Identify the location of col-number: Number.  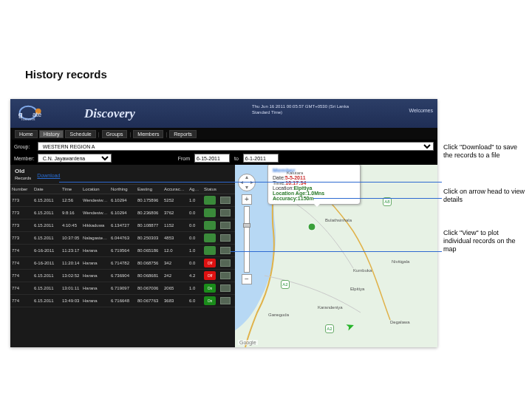
(21, 189).